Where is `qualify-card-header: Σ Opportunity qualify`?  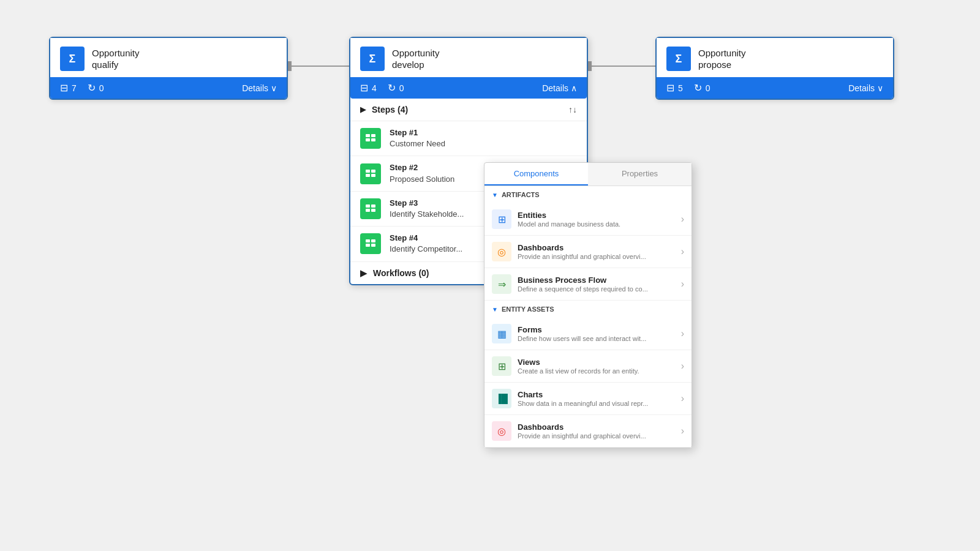 qualify-card-header: Σ Opportunity qualify is located at coordinates (168, 58).